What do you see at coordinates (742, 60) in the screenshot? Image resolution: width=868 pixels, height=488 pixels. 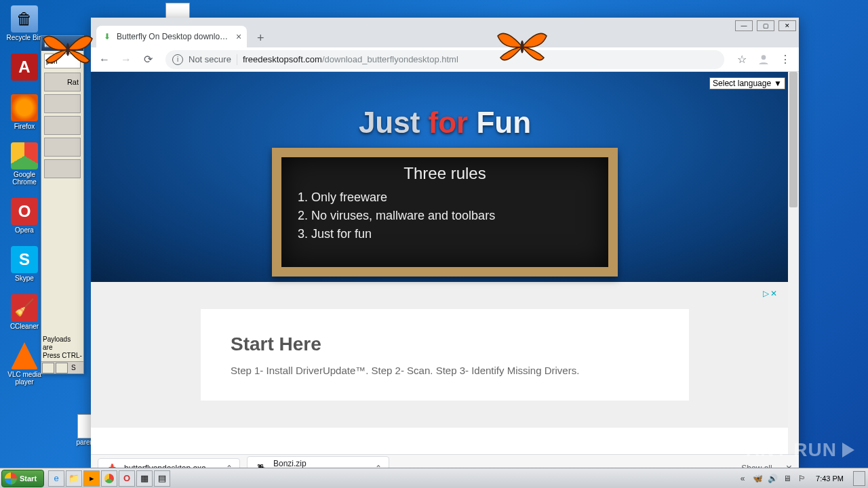 I see `bookmark-star-icon: ☆` at bounding box center [742, 60].